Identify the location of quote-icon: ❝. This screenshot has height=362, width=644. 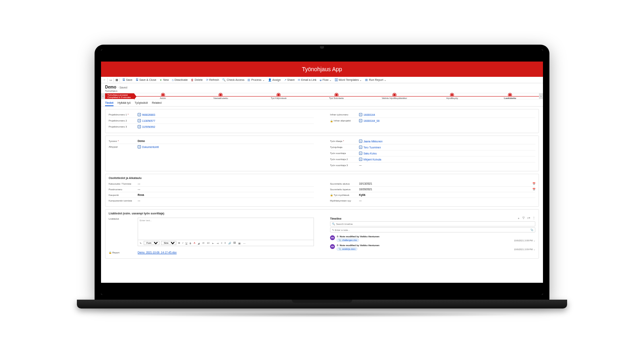
(221, 243).